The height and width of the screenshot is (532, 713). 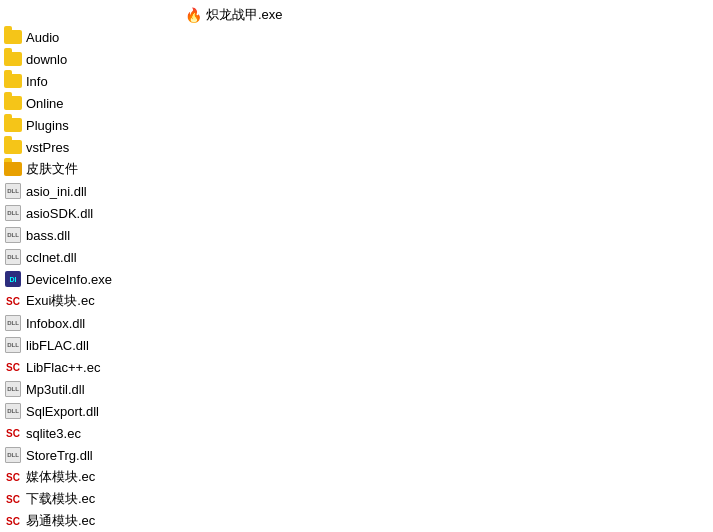 I want to click on file-item-name: Plugins, so click(x=48, y=126).